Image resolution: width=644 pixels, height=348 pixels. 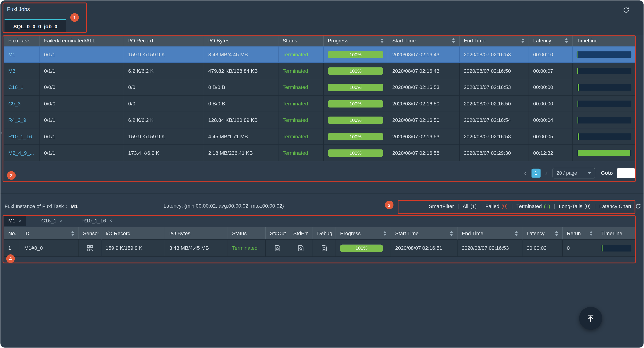 What do you see at coordinates (320, 104) in the screenshot?
I see `task-row: C9_3 0/0/0 0/0 0 B/0 B Terminated 100% 2…` at bounding box center [320, 104].